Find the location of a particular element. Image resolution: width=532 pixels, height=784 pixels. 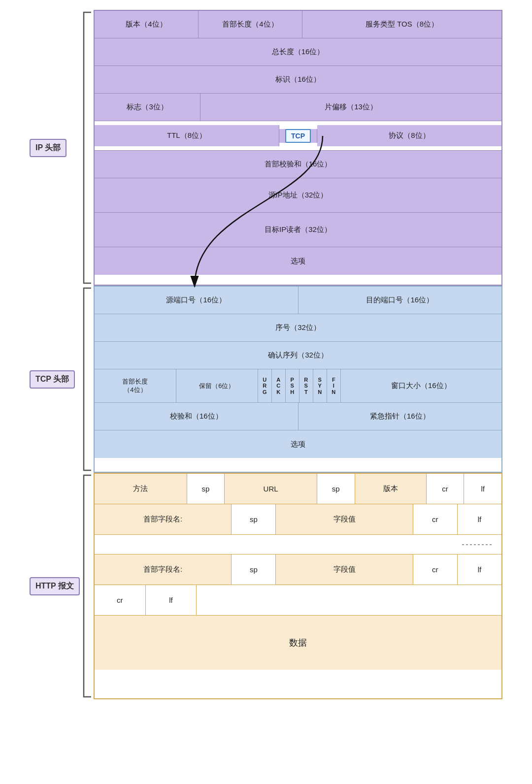

tcp-label: TCP 头部 is located at coordinates (52, 379).